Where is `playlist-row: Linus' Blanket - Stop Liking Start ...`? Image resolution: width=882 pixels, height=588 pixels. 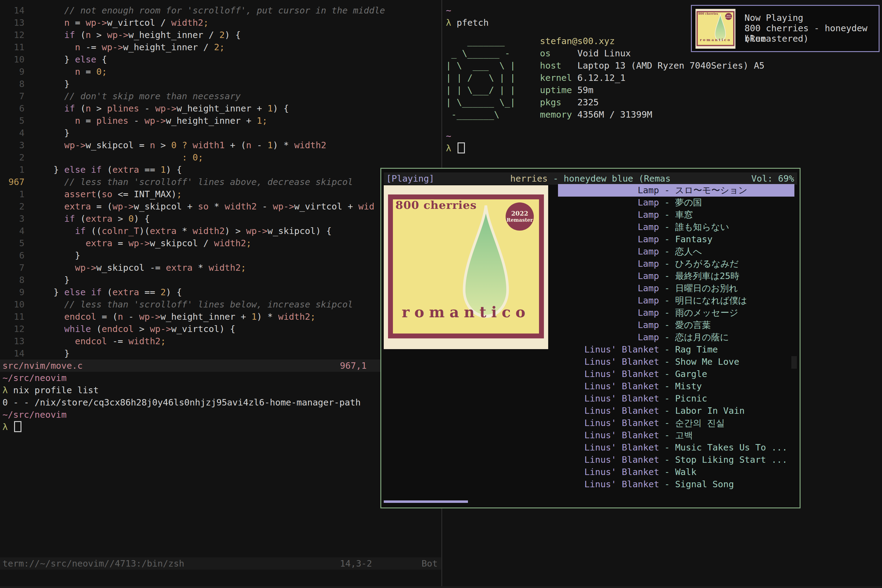 playlist-row: Linus' Blanket - Stop Liking Start ... is located at coordinates (590, 460).